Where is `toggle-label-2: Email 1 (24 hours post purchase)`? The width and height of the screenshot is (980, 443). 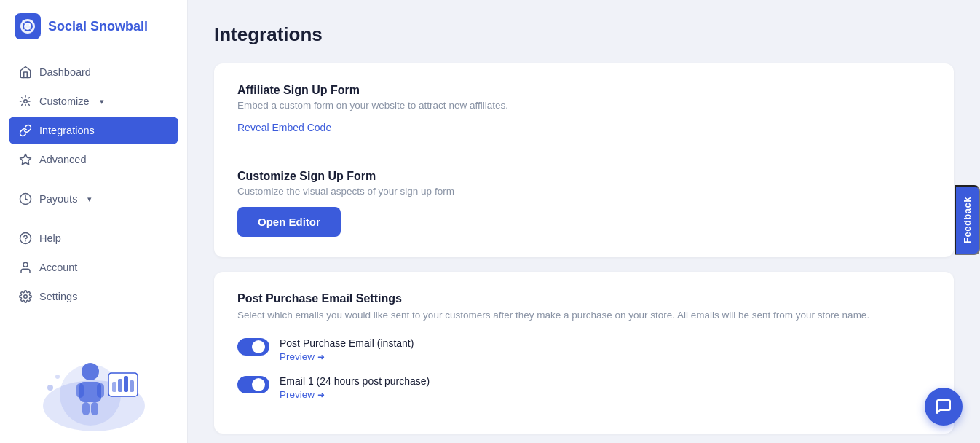 toggle-label-2: Email 1 (24 hours post purchase) is located at coordinates (355, 381).